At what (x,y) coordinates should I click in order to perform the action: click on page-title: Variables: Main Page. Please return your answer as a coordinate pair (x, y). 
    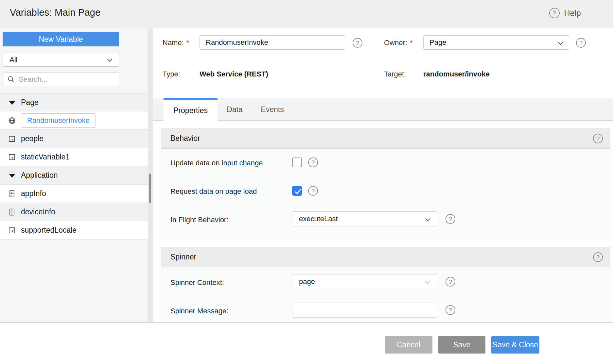
    Looking at the image, I should click on (55, 12).